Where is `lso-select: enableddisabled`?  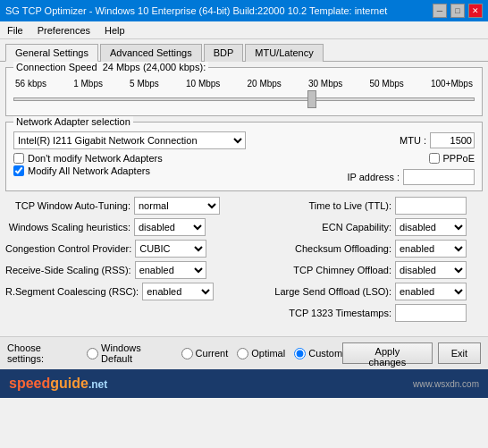 lso-select: enableddisabled is located at coordinates (431, 292).